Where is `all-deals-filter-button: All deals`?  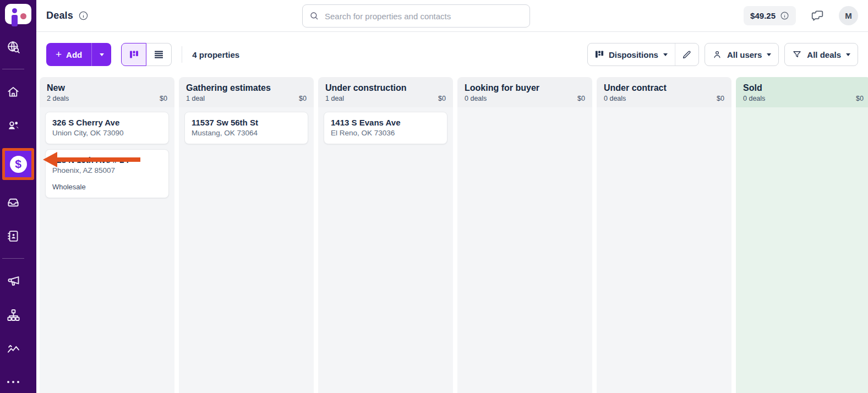 all-deals-filter-button: All deals is located at coordinates (821, 54).